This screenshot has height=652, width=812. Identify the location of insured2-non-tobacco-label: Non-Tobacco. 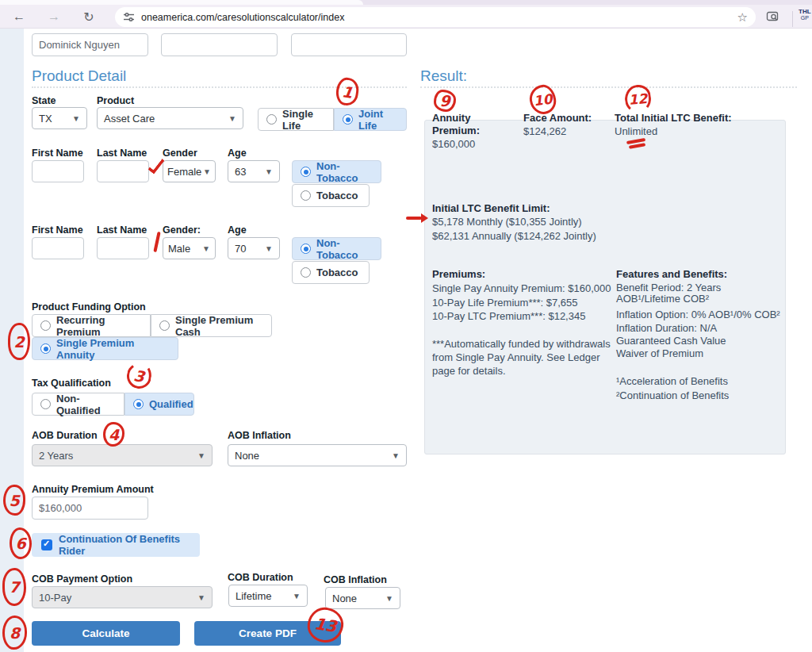
(344, 249).